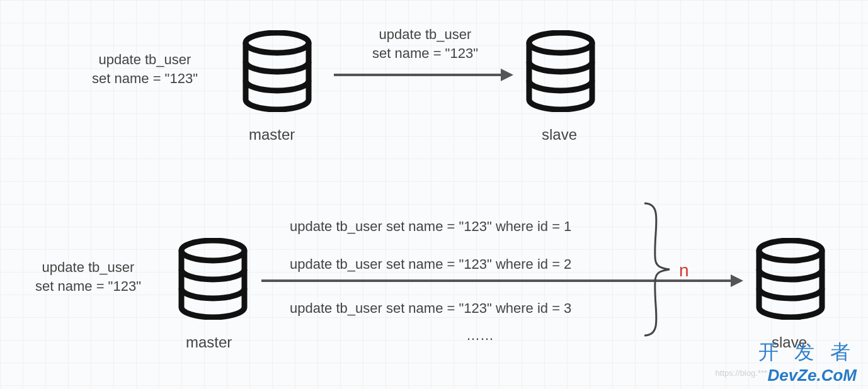 The width and height of the screenshot is (868, 389). I want to click on top-input-sql-line1: update tb_user, so click(145, 60).